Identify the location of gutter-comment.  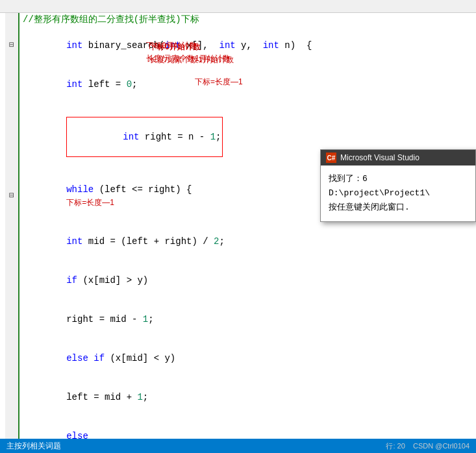
(12, 19).